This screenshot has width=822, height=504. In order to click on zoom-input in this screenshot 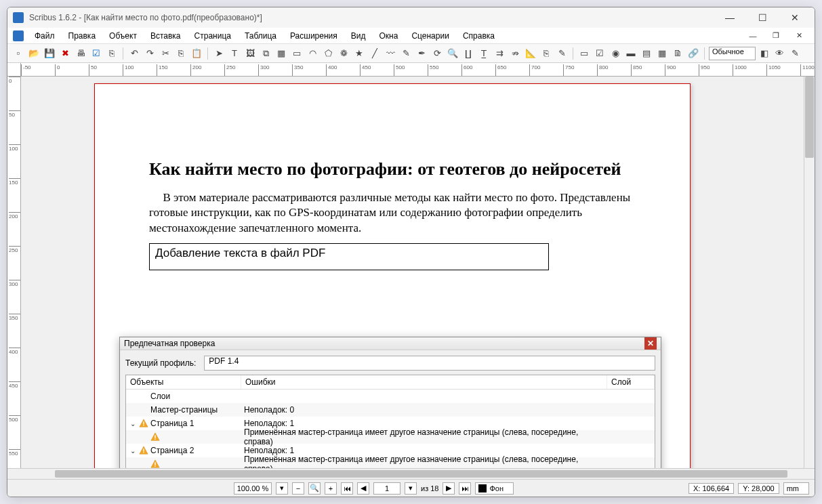, I will do `click(253, 488)`.